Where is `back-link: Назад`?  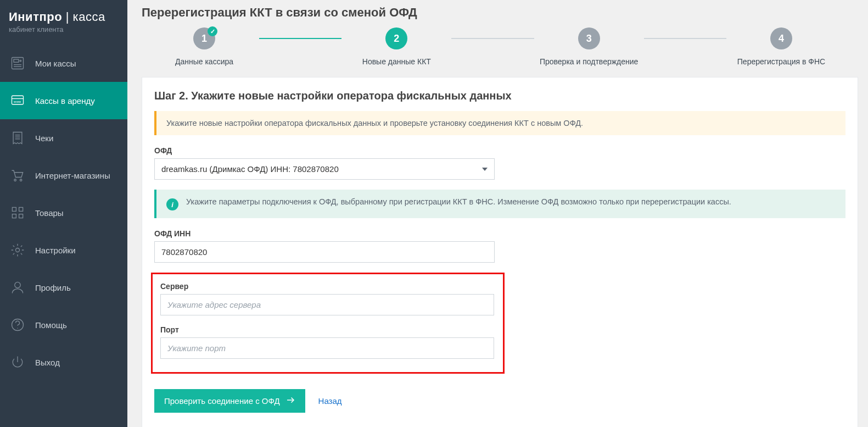 back-link: Назад is located at coordinates (331, 401).